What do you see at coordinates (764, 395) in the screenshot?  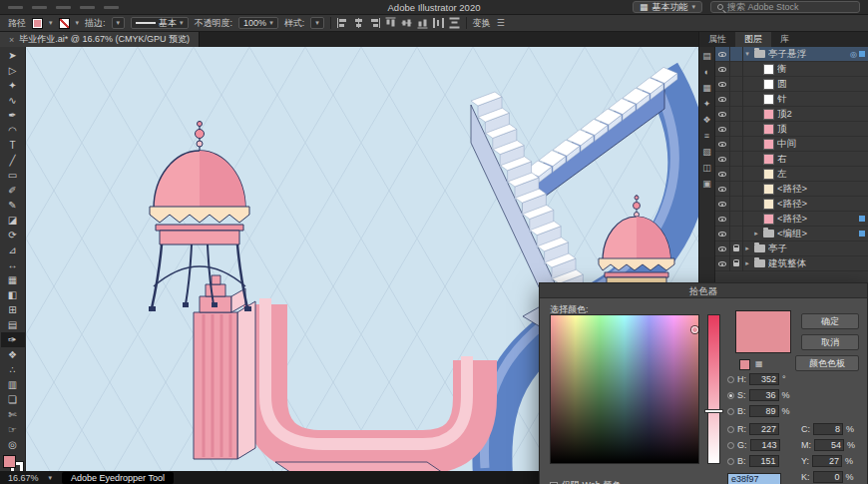 I see `hsb-s-field: 36` at bounding box center [764, 395].